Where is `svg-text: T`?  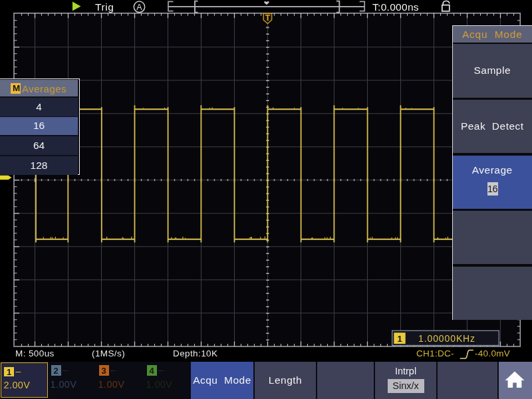
svg-text: T is located at coordinates (268, 18).